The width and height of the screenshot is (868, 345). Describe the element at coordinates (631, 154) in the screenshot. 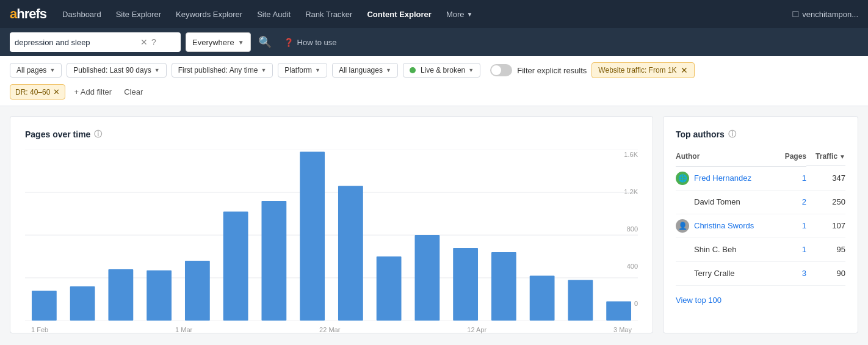

I see `y-label-1600: 1.6K` at that location.